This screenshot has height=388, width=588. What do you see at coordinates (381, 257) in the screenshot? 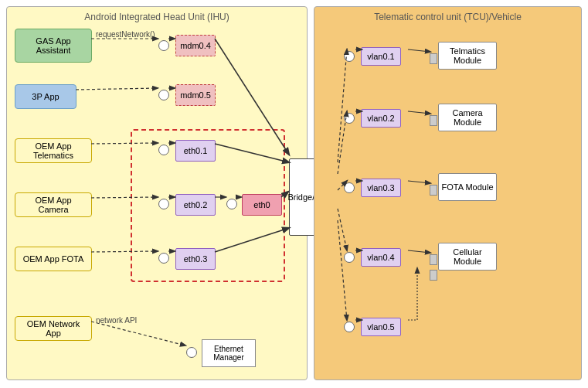
I see `vlan04-box: vlan0.4` at bounding box center [381, 257].